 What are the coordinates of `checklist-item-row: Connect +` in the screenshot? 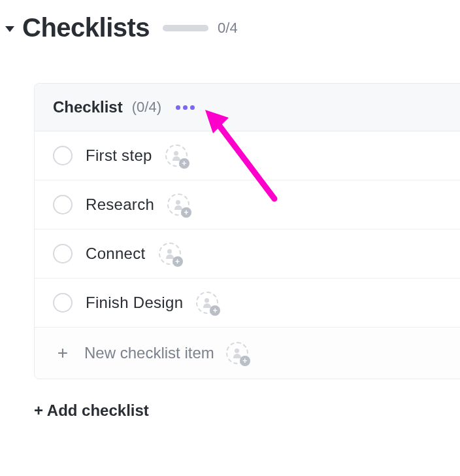 It's located at (247, 254).